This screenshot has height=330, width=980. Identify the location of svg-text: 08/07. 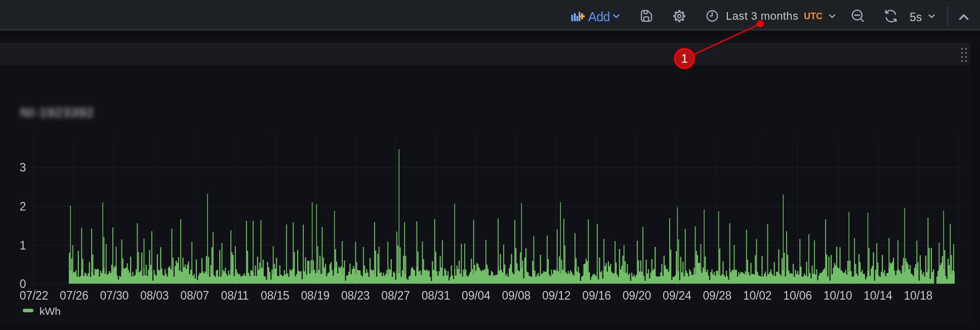
(194, 296).